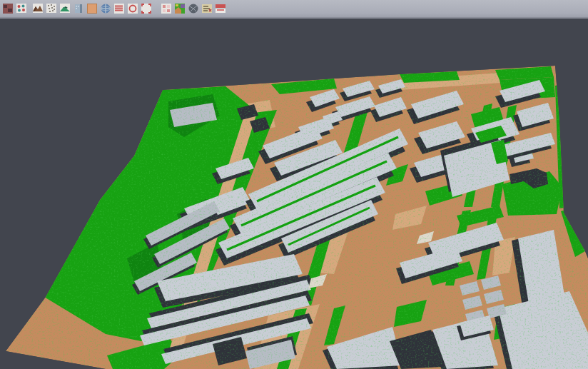  What do you see at coordinates (133, 9) in the screenshot?
I see `circle-select-icon` at bounding box center [133, 9].